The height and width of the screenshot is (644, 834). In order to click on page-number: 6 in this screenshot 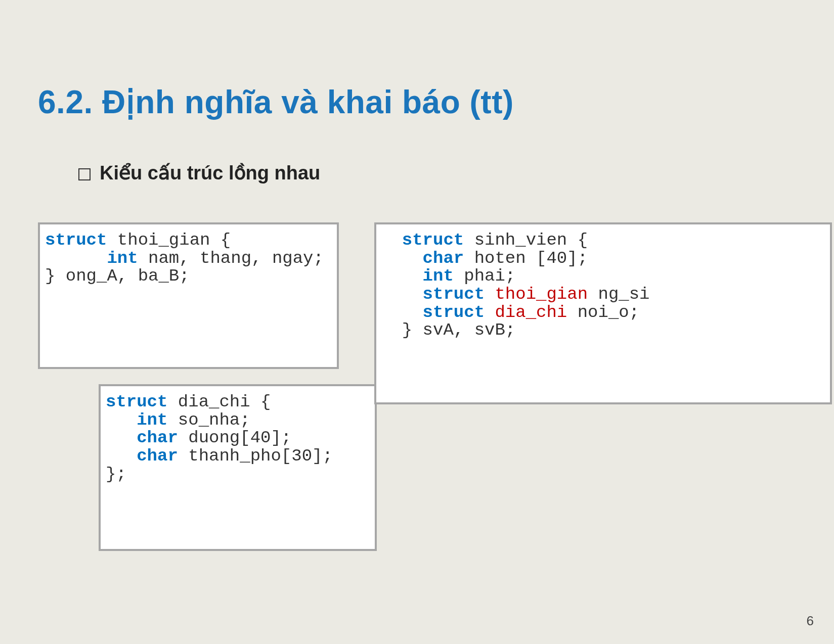, I will do `click(810, 621)`.